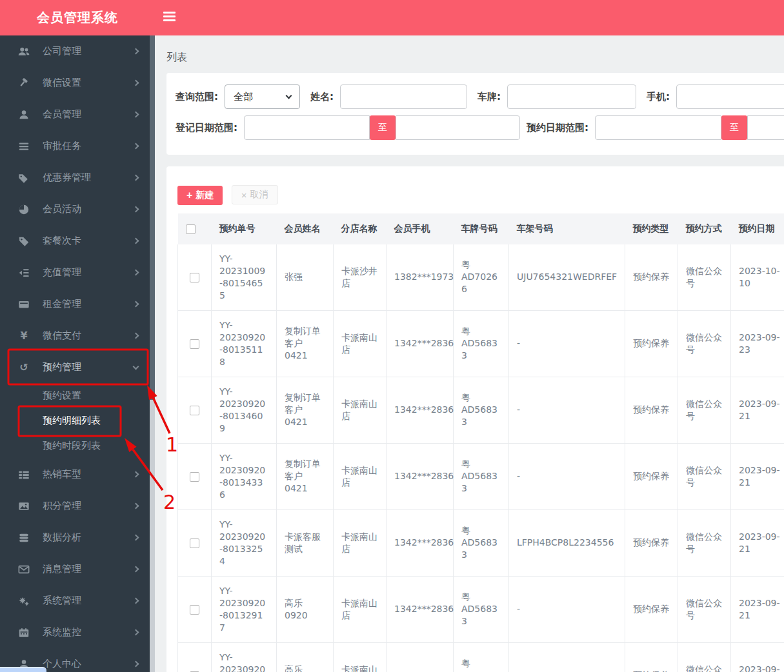  Describe the element at coordinates (75, 115) in the screenshot. I see `sidebar-item-members: 会员管理` at that location.